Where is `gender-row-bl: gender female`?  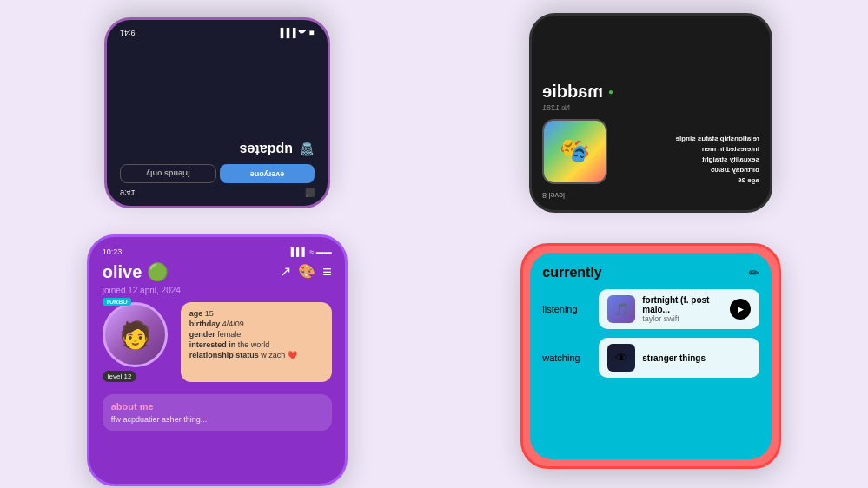 gender-row-bl: gender female is located at coordinates (256, 334).